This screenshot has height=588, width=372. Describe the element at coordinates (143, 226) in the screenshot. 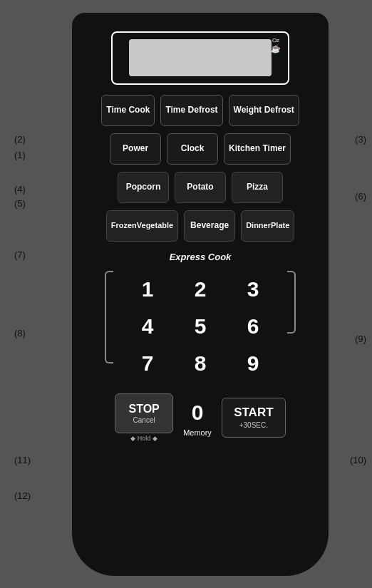

I see `frozen-vegetable-button: FrozenVegetable` at that location.